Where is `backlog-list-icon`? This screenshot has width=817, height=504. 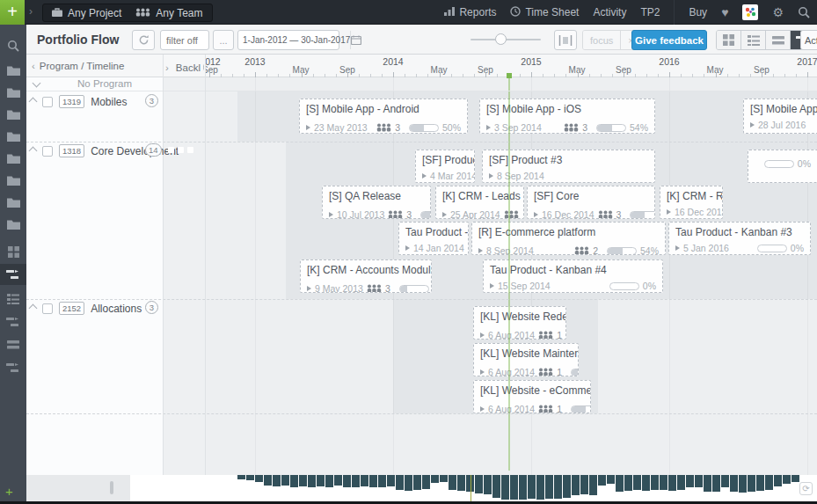 backlog-list-icon is located at coordinates (13, 299).